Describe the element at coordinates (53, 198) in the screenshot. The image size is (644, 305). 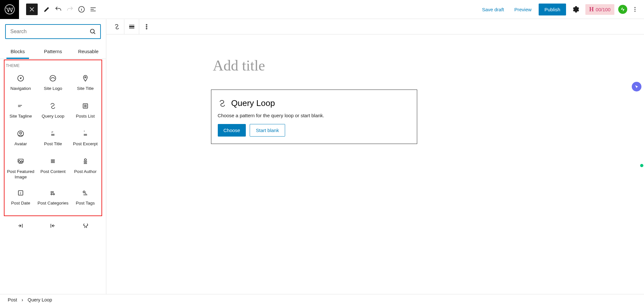
I see `block-item-post-categories: Post Categories` at that location.